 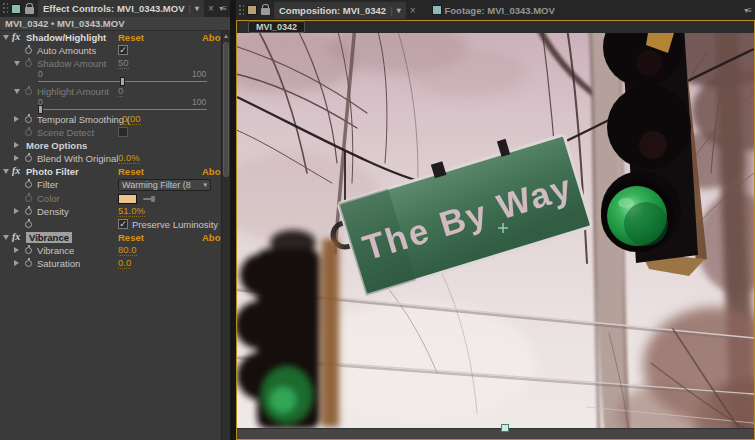 What do you see at coordinates (276, 27) in the screenshot?
I see `composition-breadcrumb-button: MVI_0342` at bounding box center [276, 27].